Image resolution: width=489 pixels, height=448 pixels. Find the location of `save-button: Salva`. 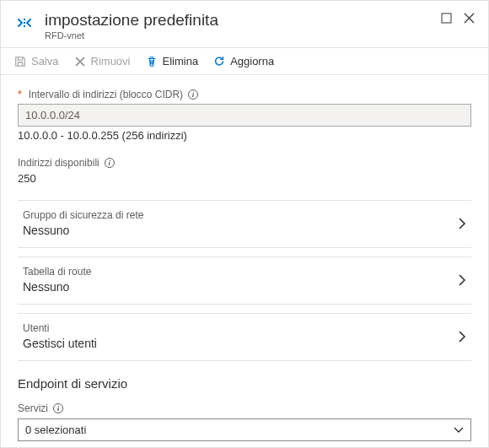

save-button: Salva is located at coordinates (37, 61).